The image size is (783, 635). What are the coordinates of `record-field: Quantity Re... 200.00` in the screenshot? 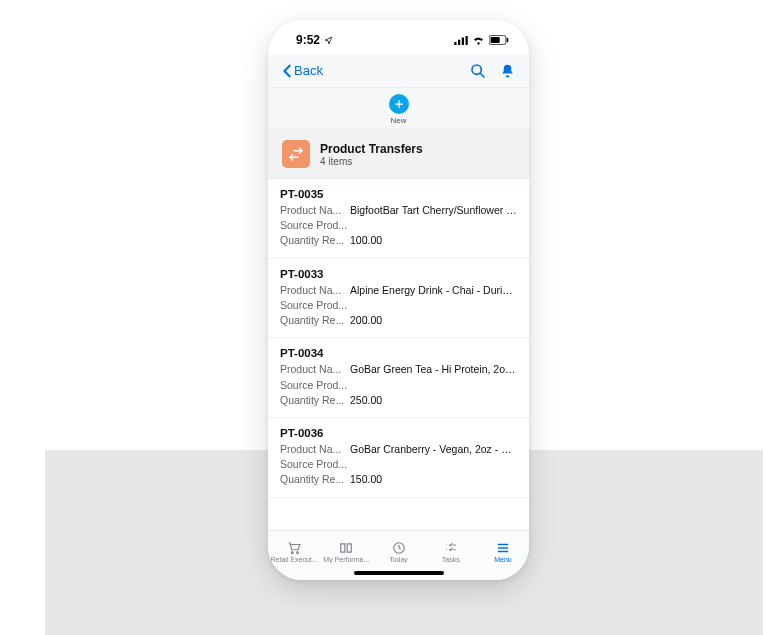 It's located at (398, 320).